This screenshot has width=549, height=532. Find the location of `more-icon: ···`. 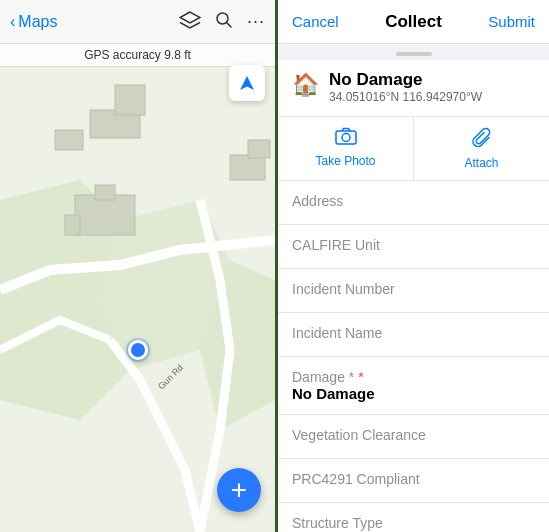

more-icon: ··· is located at coordinates (256, 22).